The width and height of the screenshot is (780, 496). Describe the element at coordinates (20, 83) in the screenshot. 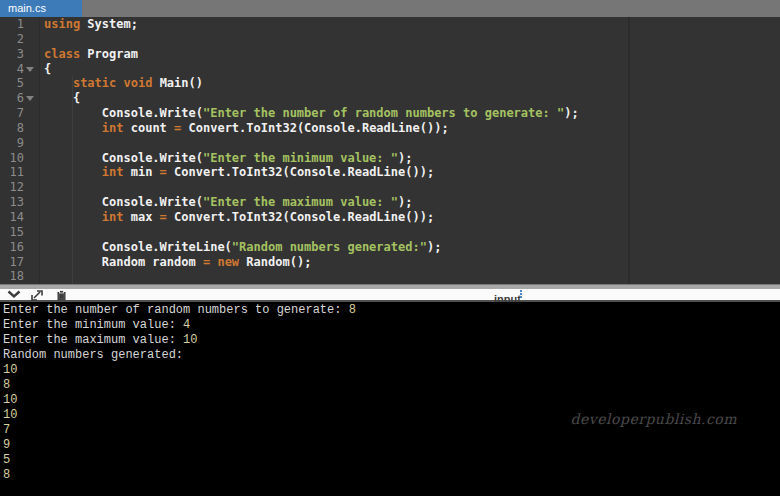

I see `line-number: 5` at that location.